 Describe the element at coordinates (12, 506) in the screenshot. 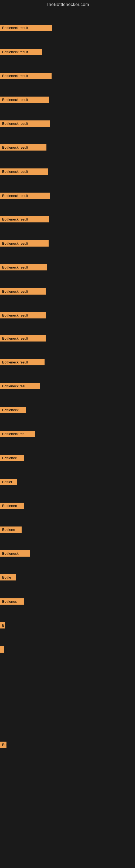

I see `bottleneck-badge-21: Bottlenec` at that location.